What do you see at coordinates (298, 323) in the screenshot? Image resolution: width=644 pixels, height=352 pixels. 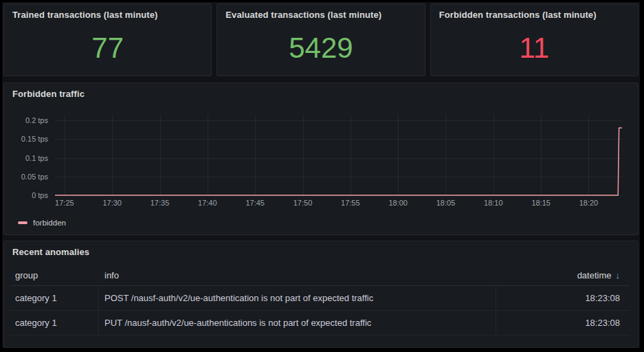 I see `cell-info: PUT /nausf-auth/v2/ue-authentications is…` at bounding box center [298, 323].